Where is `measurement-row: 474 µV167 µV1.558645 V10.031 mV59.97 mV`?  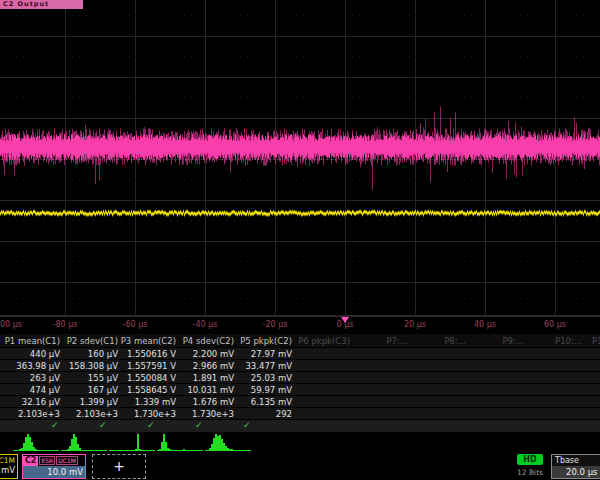
measurement-row: 474 µV167 µV1.558645 V10.031 mV59.97 mV is located at coordinates (300, 390).